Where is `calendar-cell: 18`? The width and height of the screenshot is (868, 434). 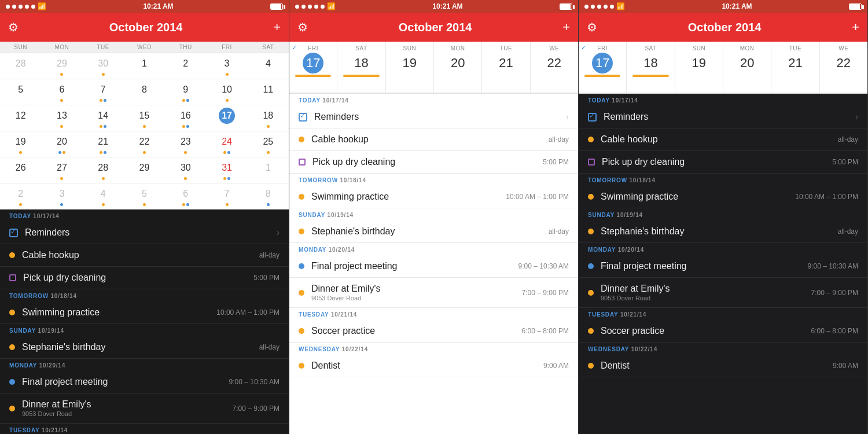 calendar-cell: 18 is located at coordinates (269, 118).